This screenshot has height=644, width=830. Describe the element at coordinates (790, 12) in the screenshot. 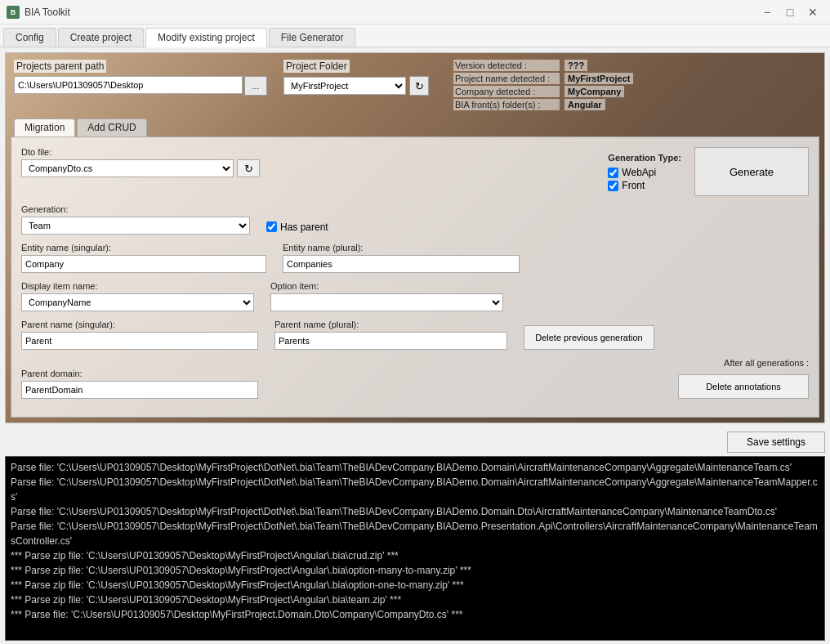

I see `maximize-button: □` at that location.